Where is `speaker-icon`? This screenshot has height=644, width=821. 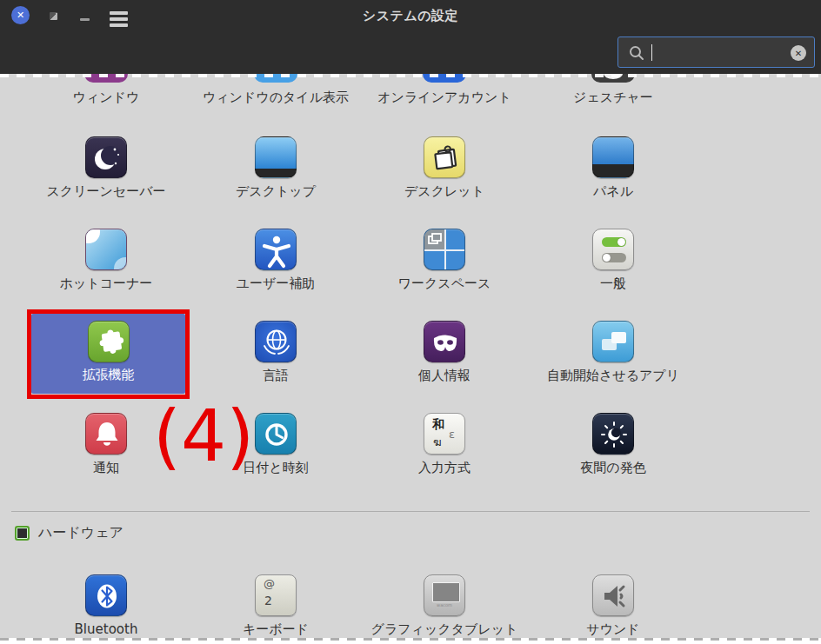 speaker-icon is located at coordinates (613, 595).